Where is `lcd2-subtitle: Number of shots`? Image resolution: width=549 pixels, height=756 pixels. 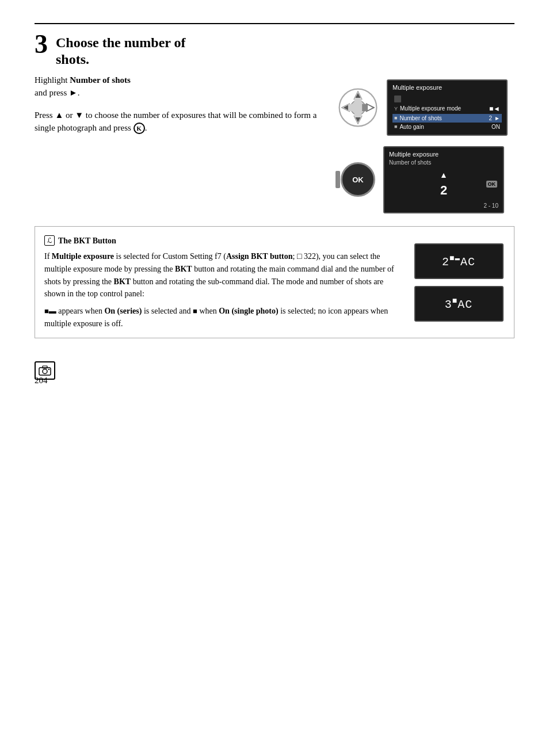
lcd2-subtitle: Number of shots is located at coordinates (444, 162).